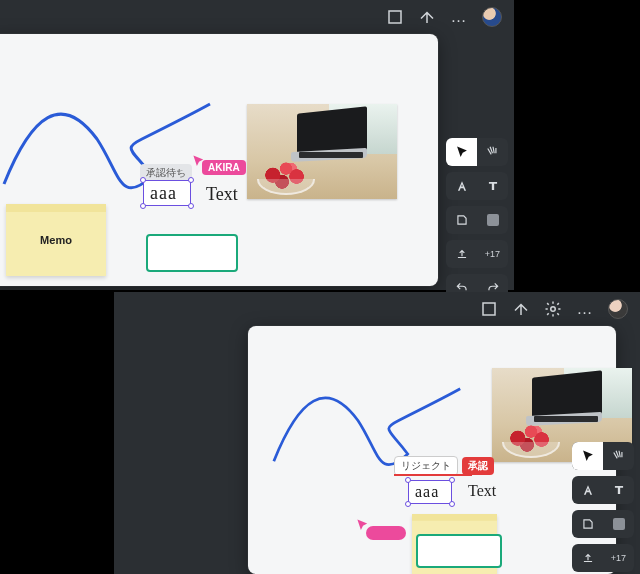 This screenshot has height=574, width=640. I want to click on user-pill, so click(386, 533).